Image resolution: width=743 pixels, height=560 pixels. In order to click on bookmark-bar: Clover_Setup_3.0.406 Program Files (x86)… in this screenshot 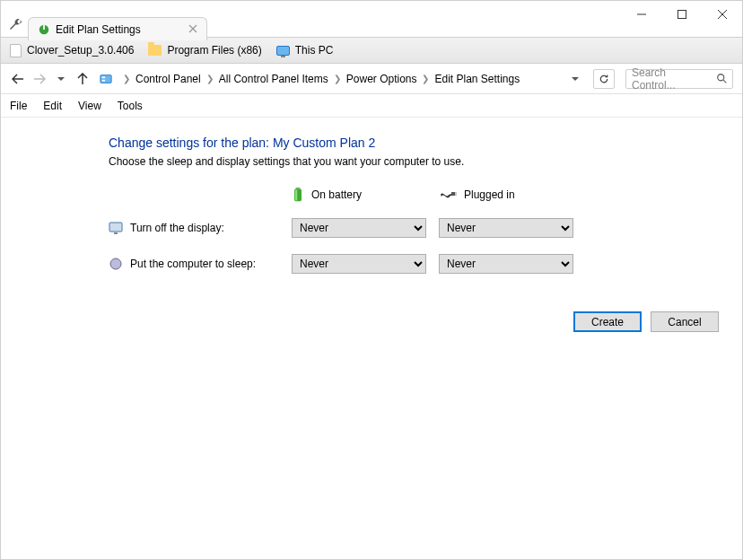, I will do `click(372, 50)`.